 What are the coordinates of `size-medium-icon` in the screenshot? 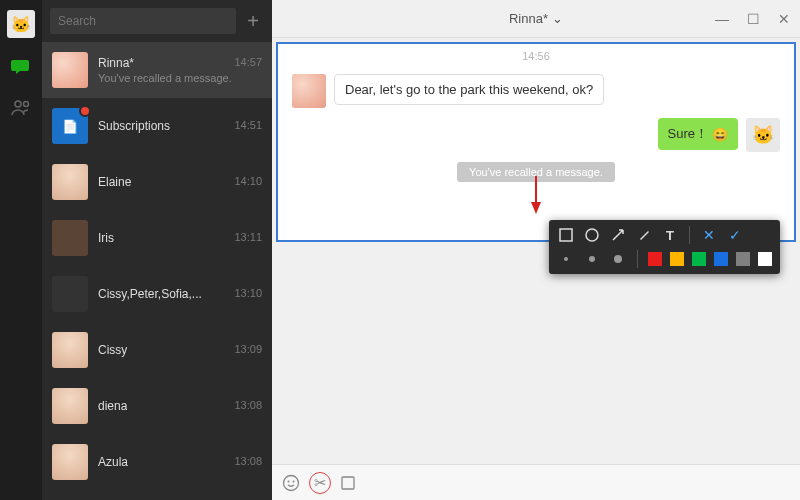 It's located at (592, 259).